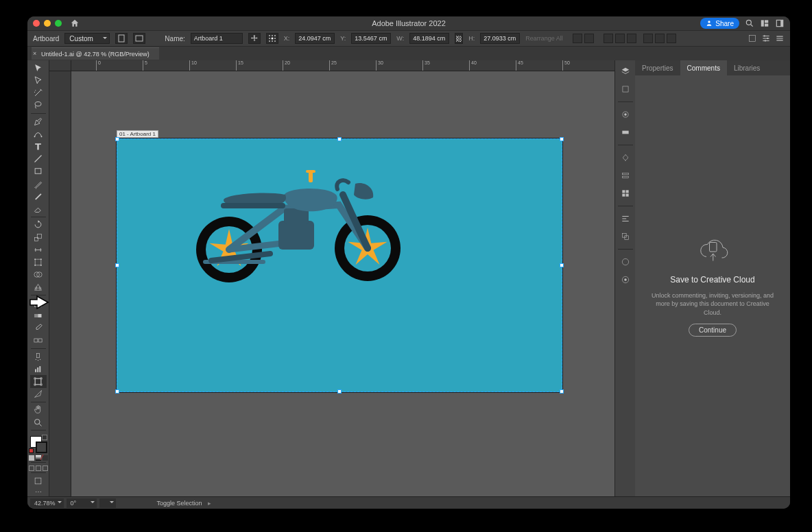 This screenshot has height=532, width=812. I want to click on x-input: 24.0947 cm, so click(315, 38).